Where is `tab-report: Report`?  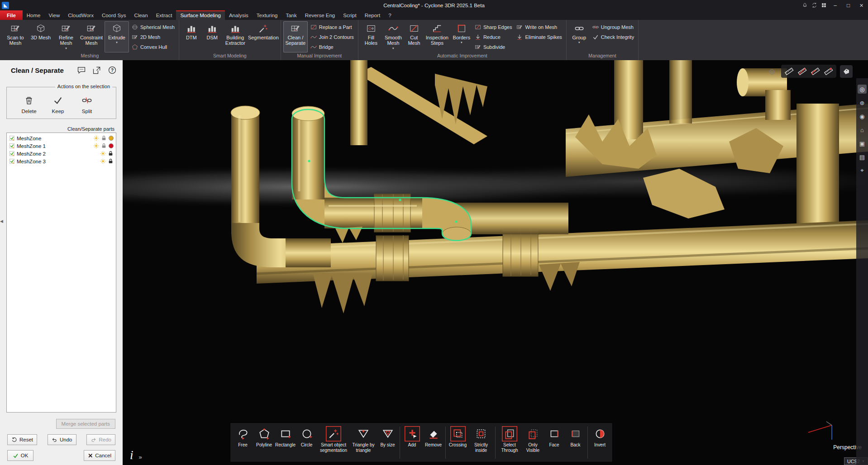 tab-report: Report is located at coordinates (373, 15).